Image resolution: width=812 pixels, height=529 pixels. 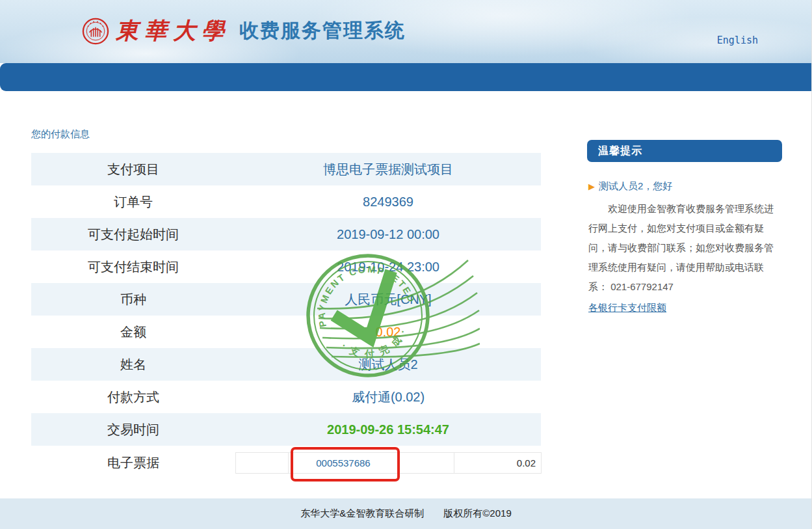 I want to click on main-navbar, so click(x=406, y=77).